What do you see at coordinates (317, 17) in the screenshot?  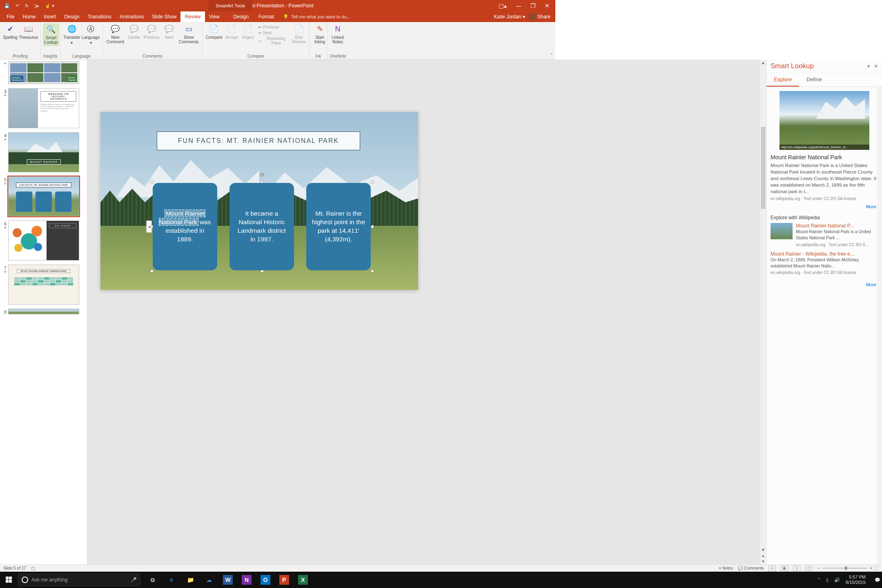 I see `tell-me-box: 💡 Tell me what you want to do...` at bounding box center [317, 17].